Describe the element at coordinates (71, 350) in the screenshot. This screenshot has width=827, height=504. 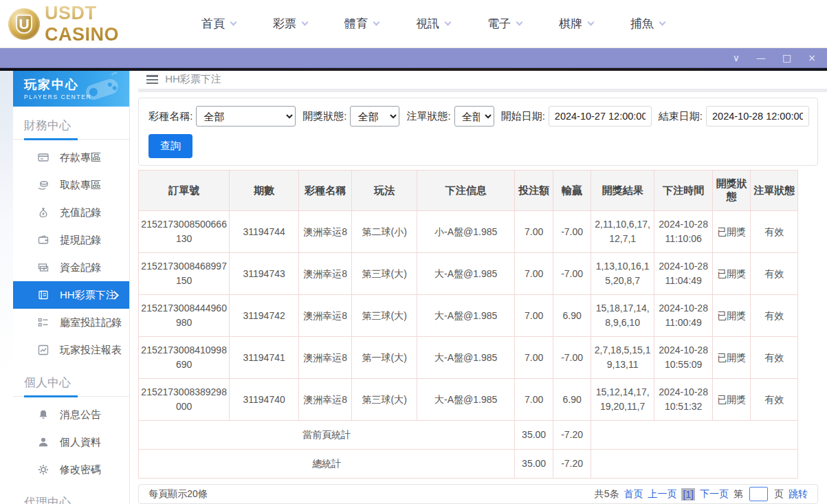
I see `sidebar-item: 玩家投注報表` at that location.